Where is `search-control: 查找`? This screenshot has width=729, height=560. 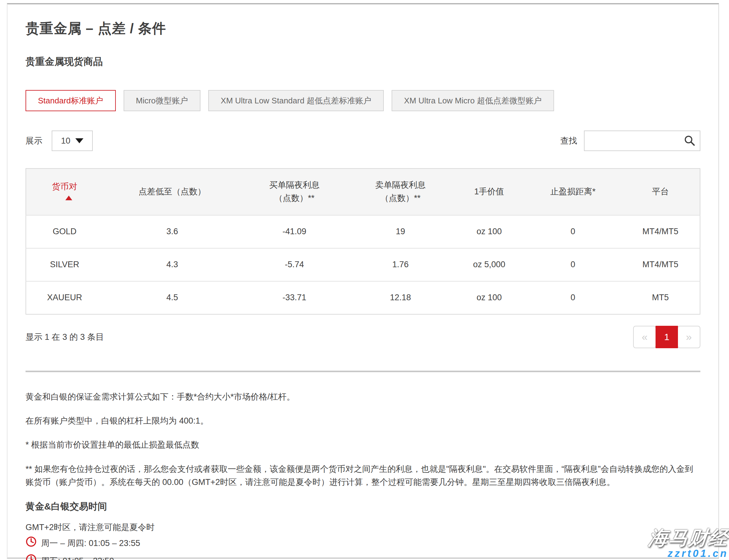
search-control: 查找 is located at coordinates (630, 141).